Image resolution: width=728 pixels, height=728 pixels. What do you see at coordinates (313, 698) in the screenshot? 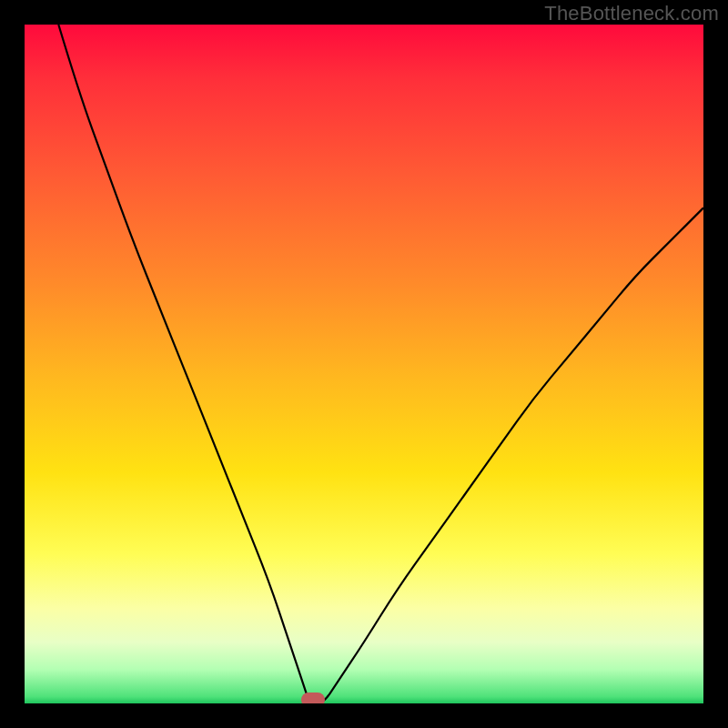
I see `min-marker` at bounding box center [313, 698].